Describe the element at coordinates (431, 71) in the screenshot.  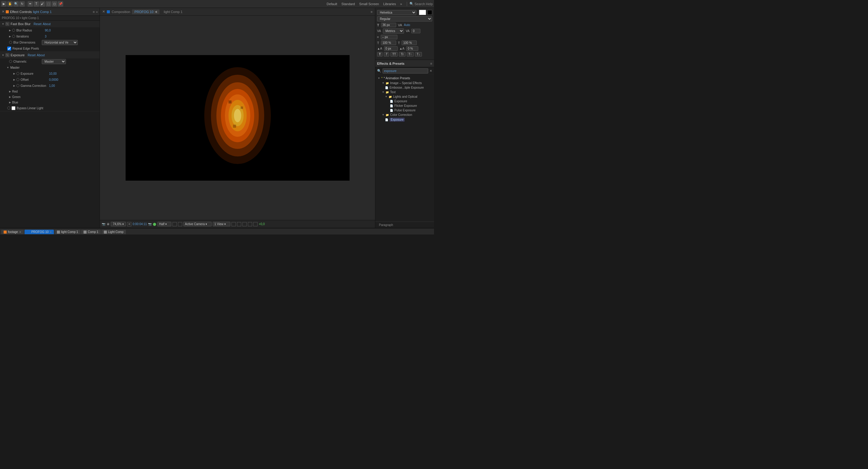
I see `ep-clear-icon: ✕` at that location.